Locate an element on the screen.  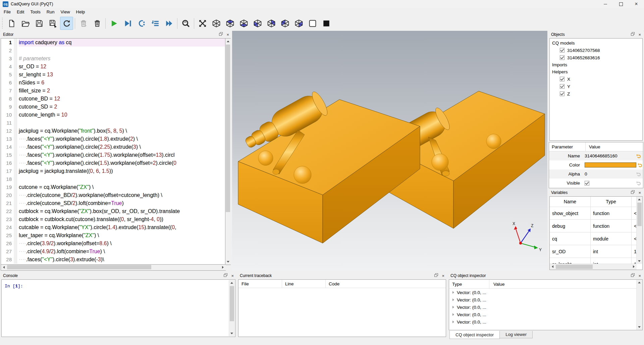
reset-name-button is located at coordinates (638, 156).